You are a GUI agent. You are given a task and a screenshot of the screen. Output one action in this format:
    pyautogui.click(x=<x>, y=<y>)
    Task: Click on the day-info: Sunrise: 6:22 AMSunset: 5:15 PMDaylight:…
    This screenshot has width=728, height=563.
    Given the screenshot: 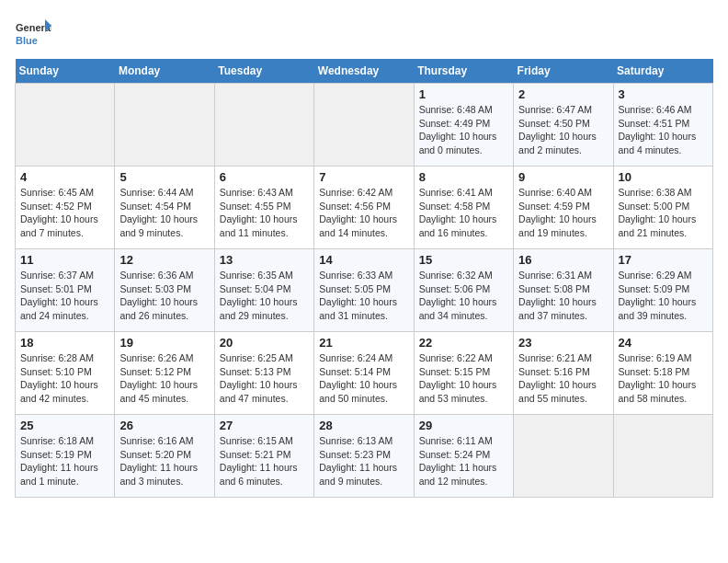 What is the action you would take?
    pyautogui.click(x=463, y=379)
    